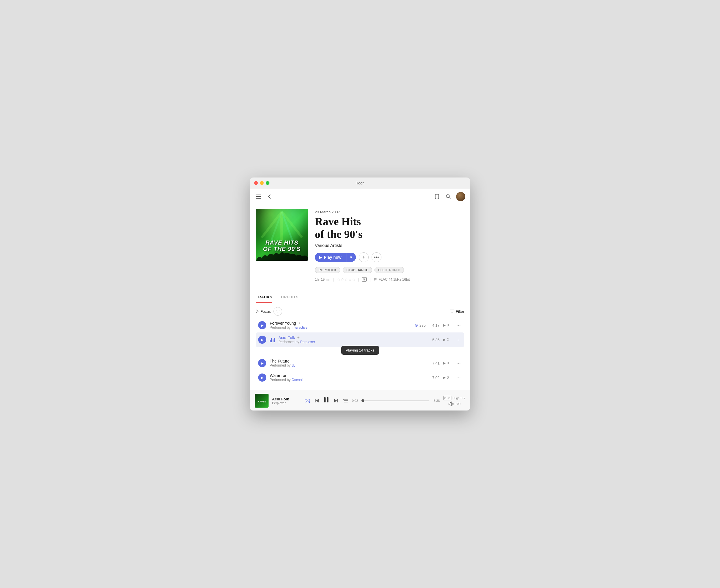 The width and height of the screenshot is (720, 588). Describe the element at coordinates (354, 279) in the screenshot. I see `star-5: ☆` at that location.